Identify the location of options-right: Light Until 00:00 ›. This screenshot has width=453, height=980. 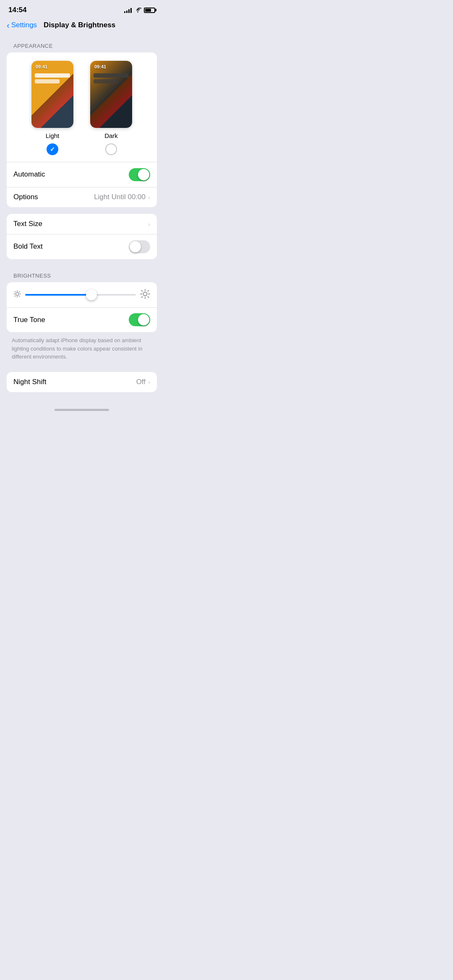
(122, 197).